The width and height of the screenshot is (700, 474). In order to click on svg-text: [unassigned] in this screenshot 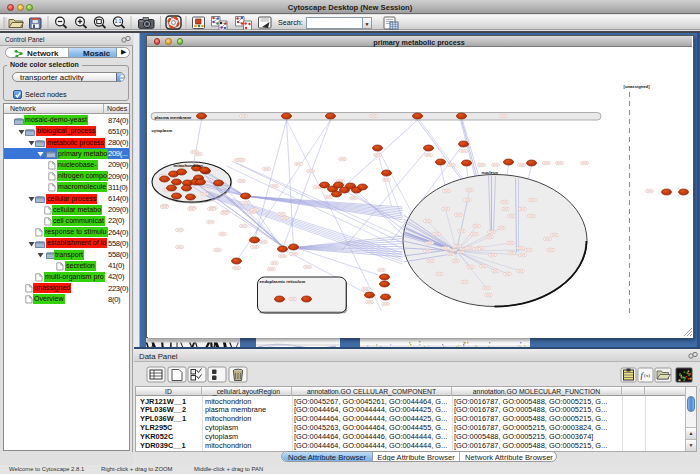, I will do `click(636, 86)`.